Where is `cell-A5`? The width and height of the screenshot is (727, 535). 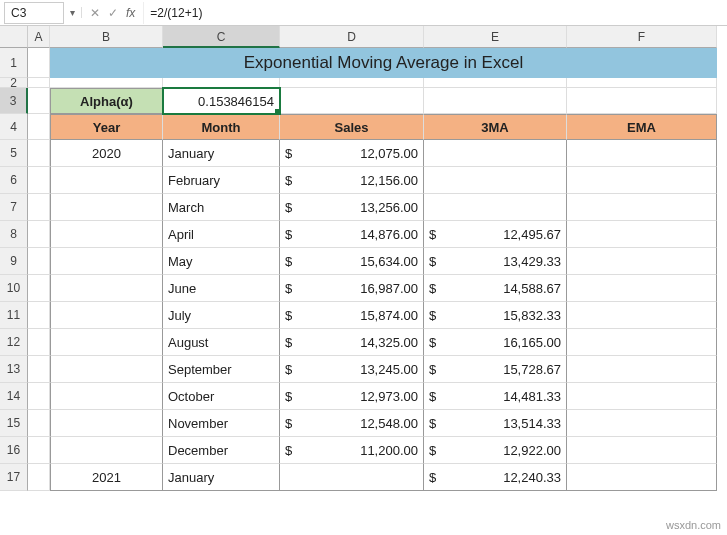
cell-A5 is located at coordinates (39, 154).